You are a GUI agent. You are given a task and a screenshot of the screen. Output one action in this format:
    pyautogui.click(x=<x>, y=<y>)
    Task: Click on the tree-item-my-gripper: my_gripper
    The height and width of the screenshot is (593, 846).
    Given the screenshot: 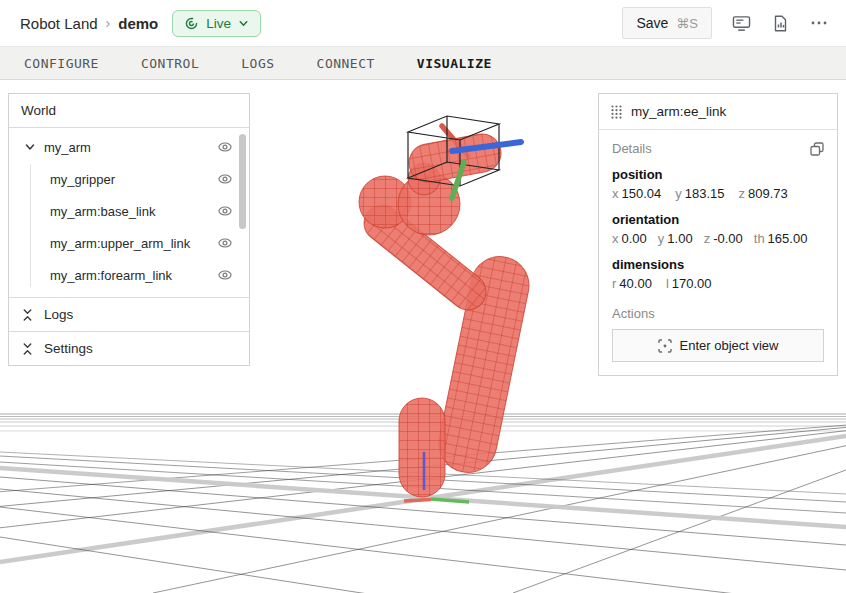 What is the action you would take?
    pyautogui.click(x=129, y=179)
    